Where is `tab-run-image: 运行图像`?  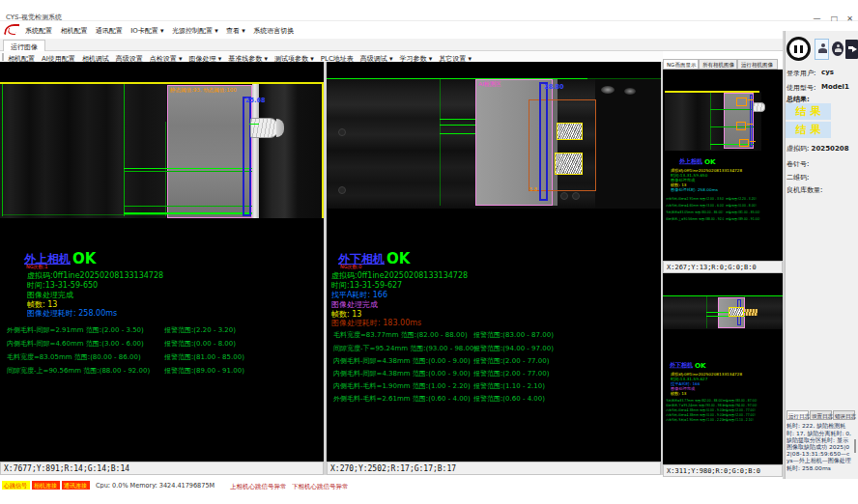 tab-run-image: 运行图像 is located at coordinates (24, 45).